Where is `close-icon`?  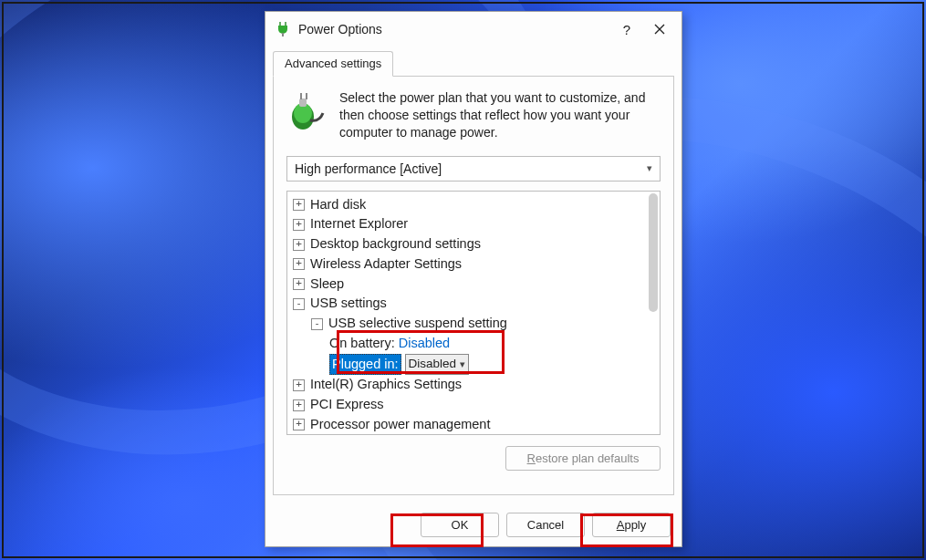
close-icon is located at coordinates (660, 29).